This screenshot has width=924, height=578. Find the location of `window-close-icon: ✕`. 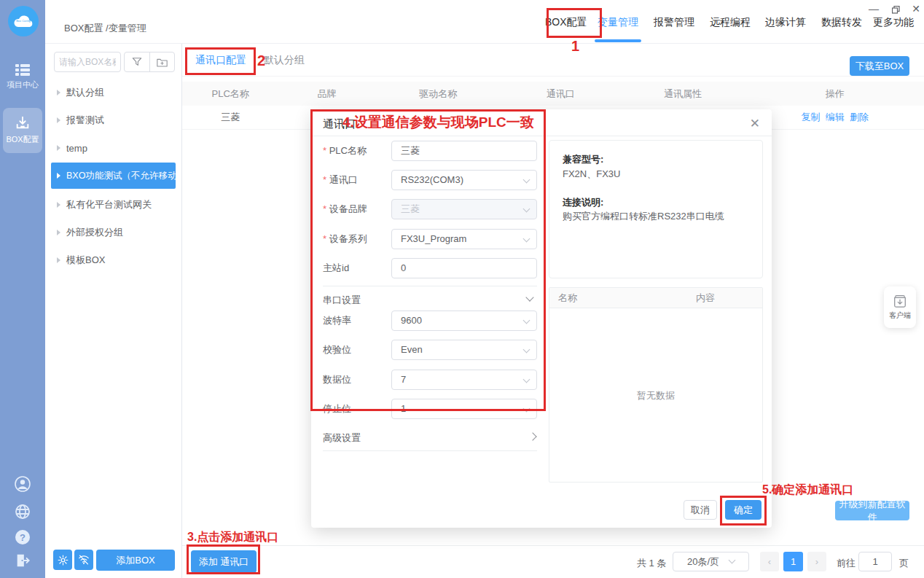

window-close-icon: ✕ is located at coordinates (916, 9).